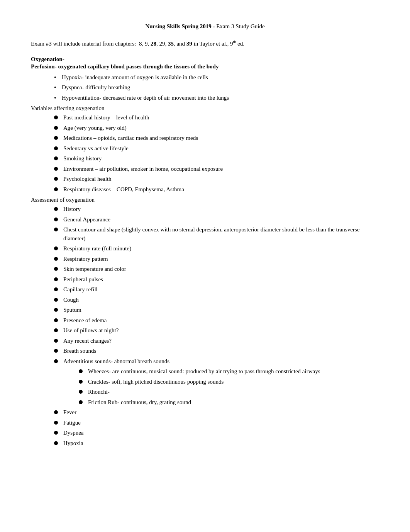 The image size is (410, 532). What do you see at coordinates (217, 189) in the screenshot?
I see `list-item: Respiratory diseases – COPD, Emphysema, …` at bounding box center [217, 189].